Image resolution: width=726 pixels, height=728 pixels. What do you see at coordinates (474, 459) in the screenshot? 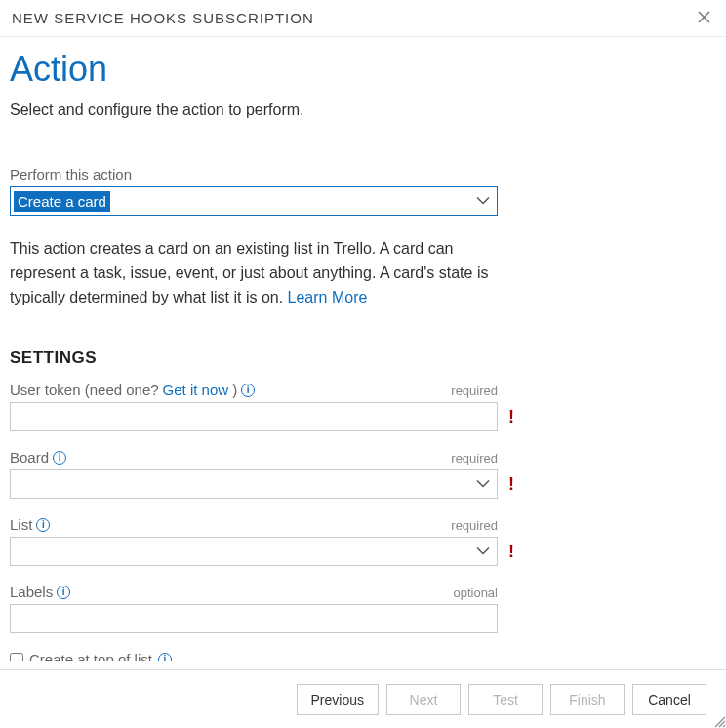
I see `board-required-tag: required` at bounding box center [474, 459].